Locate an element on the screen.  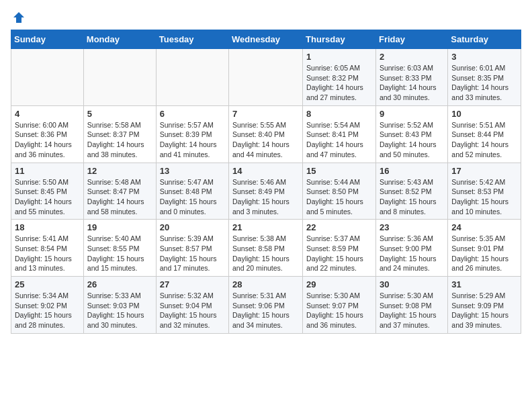
day-info: Sunrise: 5:55 AM Sunset: 8:40 PM Dayligh… is located at coordinates (266, 140).